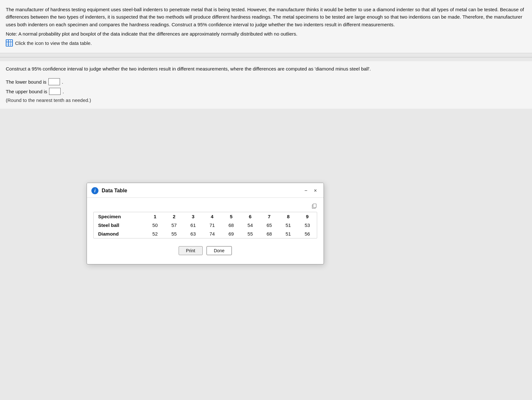  What do you see at coordinates (288, 225) in the screenshot?
I see `steel-ball-8: 51` at bounding box center [288, 225].